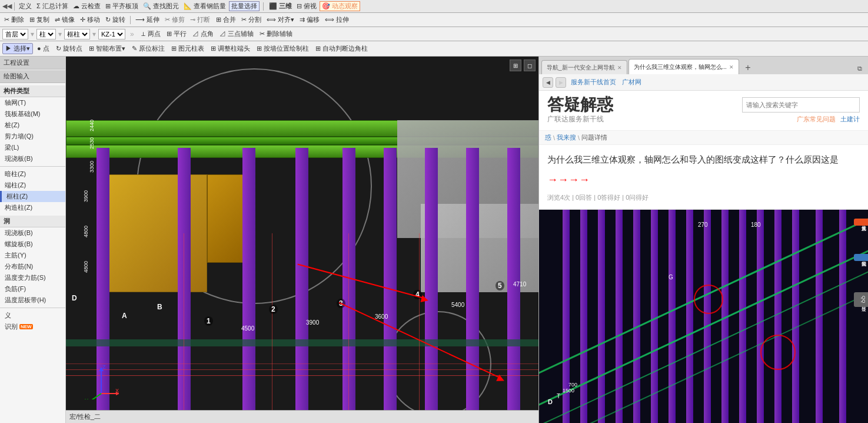 This screenshot has height=423, width=868. What do you see at coordinates (850, 119) in the screenshot?
I see `search-link-civil: 土建计` at bounding box center [850, 119].